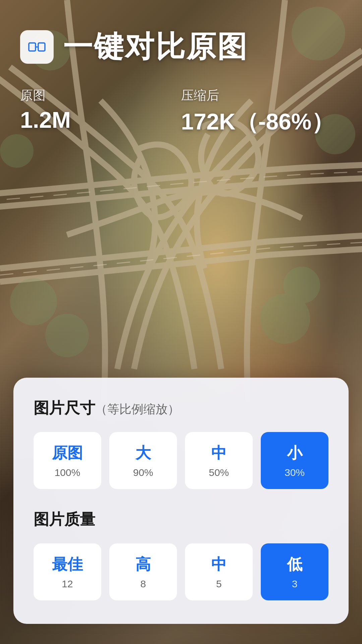  What do you see at coordinates (219, 461) in the screenshot?
I see `size-medium-btn: 中 50%` at bounding box center [219, 461].